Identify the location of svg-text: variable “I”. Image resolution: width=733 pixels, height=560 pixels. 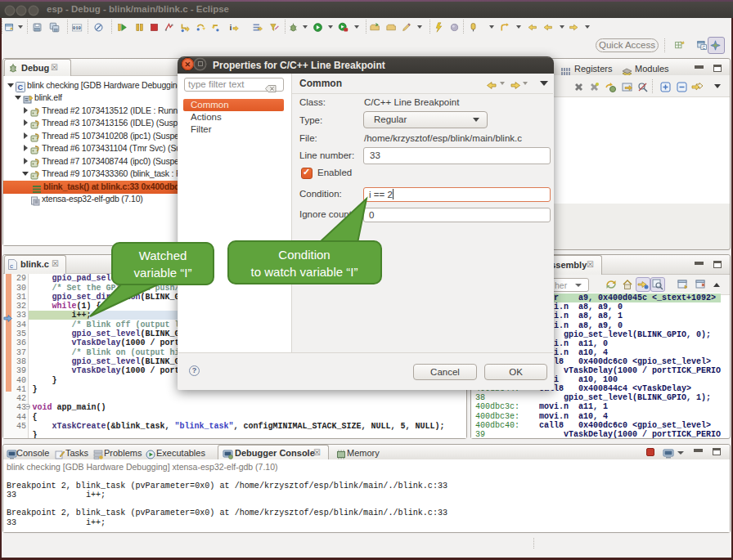
(164, 273).